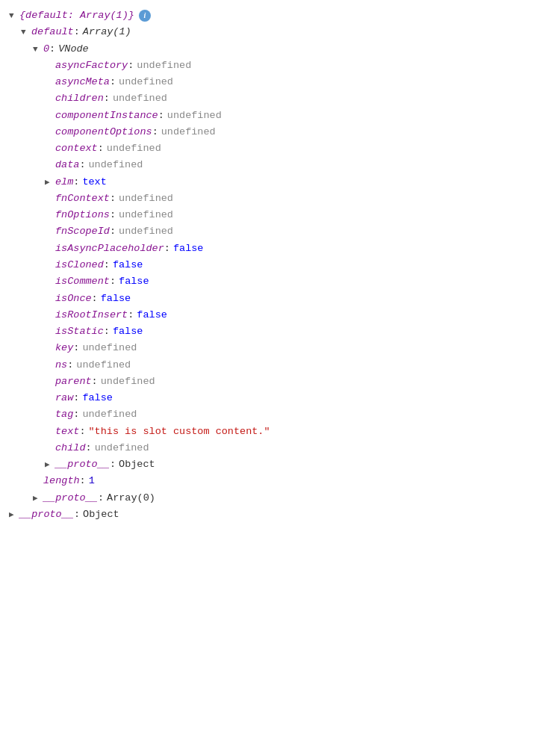 This screenshot has height=756, width=551. Describe the element at coordinates (140, 99) in the screenshot. I see `val-children: undefined` at that location.